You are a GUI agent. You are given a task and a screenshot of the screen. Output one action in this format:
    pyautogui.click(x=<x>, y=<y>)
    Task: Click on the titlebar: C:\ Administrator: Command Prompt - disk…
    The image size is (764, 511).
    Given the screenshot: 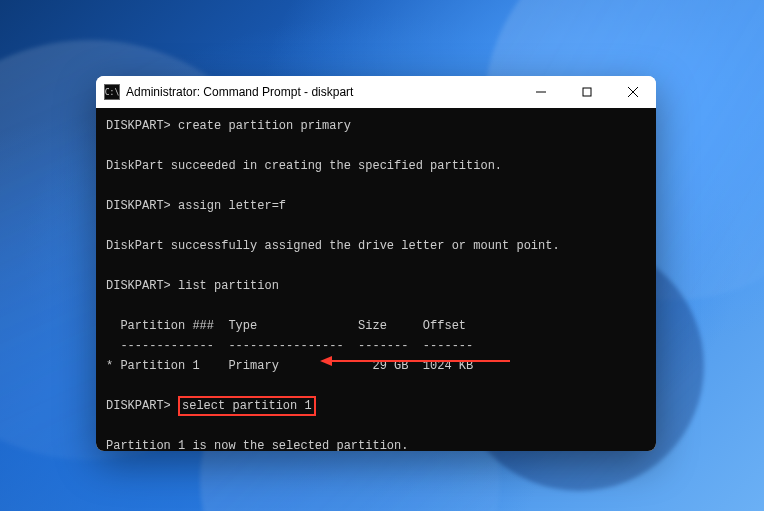 What is the action you would take?
    pyautogui.click(x=376, y=92)
    